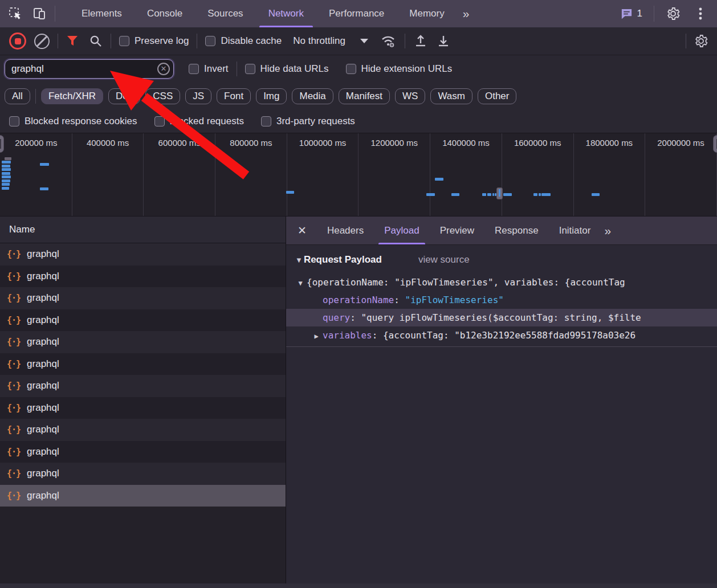 This screenshot has height=588, width=717. I want to click on hide-extension-urls-checkbox, so click(351, 69).